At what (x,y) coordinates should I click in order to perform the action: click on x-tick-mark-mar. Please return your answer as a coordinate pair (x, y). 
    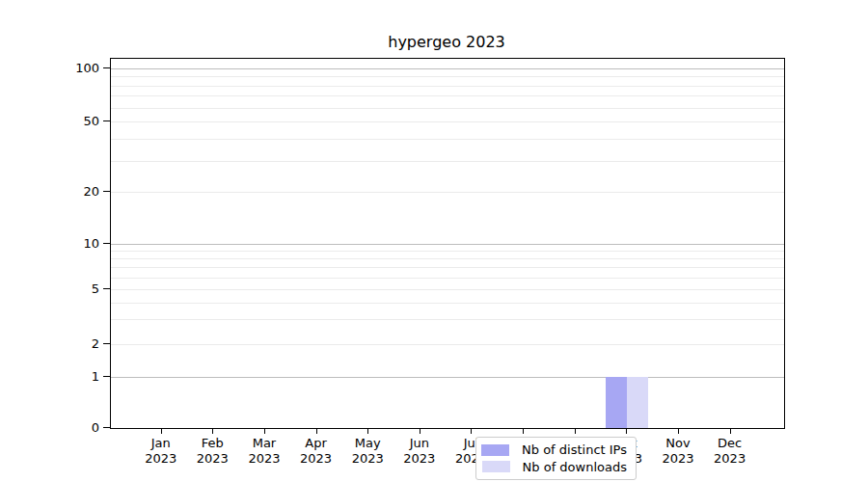
    Looking at the image, I should click on (264, 431).